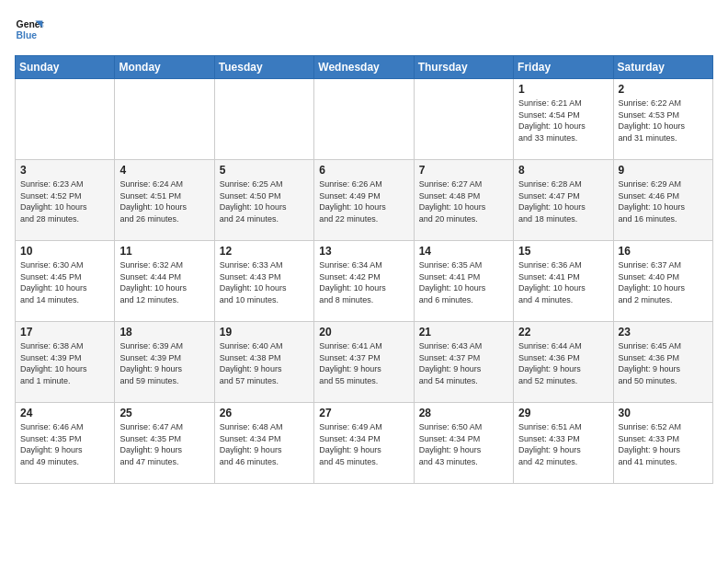 This screenshot has height=563, width=728. Describe the element at coordinates (563, 413) in the screenshot. I see `day-number: 29` at that location.